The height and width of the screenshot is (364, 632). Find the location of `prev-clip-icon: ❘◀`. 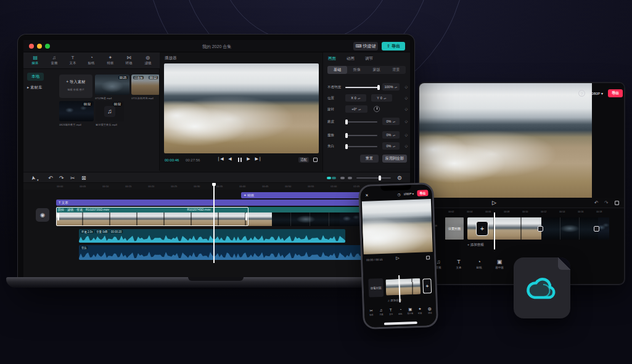

prev-clip-icon: ❘◀ is located at coordinates (220, 159).